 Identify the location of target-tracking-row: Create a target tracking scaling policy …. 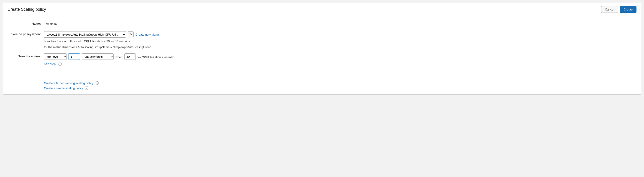
(340, 83).